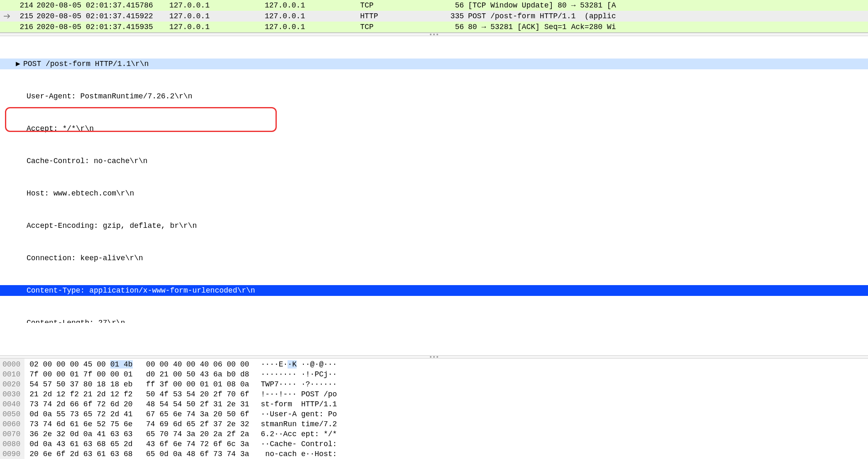 Image resolution: width=868 pixels, height=459 pixels. I want to click on packet-row: 214 2020-08-05 02:01:37.415786 127.0.0.1…, so click(434, 5).